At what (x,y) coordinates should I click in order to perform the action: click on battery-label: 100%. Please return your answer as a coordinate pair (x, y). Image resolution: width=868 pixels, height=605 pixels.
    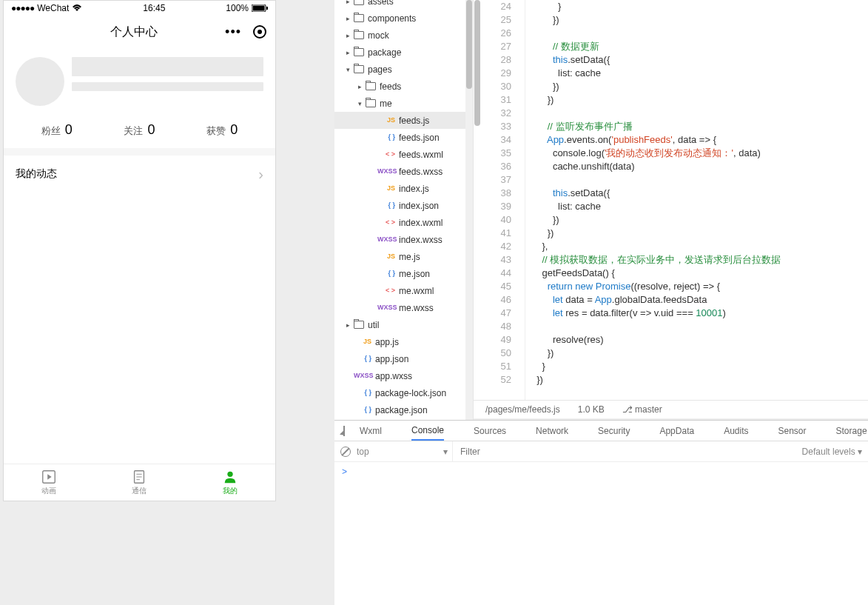
    Looking at the image, I should click on (237, 8).